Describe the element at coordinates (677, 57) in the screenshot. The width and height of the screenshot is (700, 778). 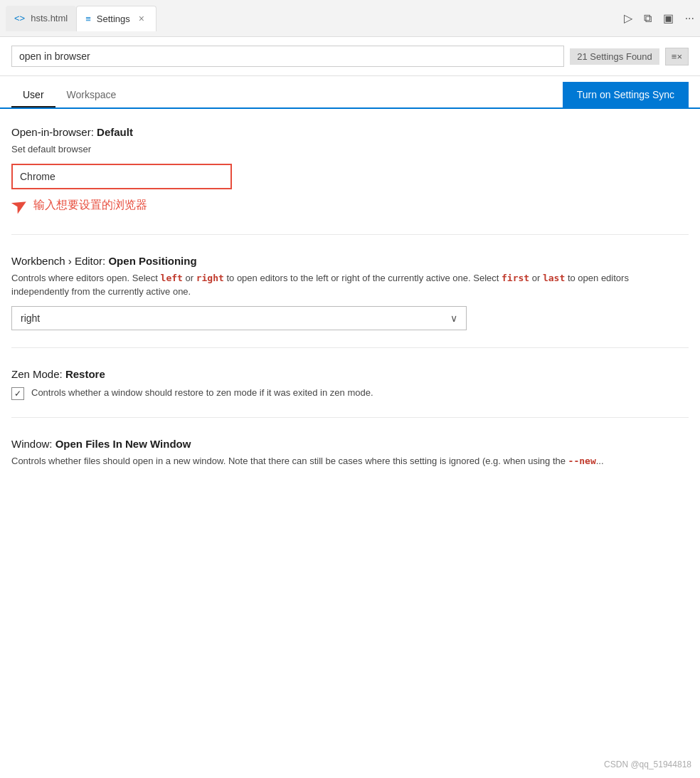
I see `search-clear-button: ≡×` at that location.